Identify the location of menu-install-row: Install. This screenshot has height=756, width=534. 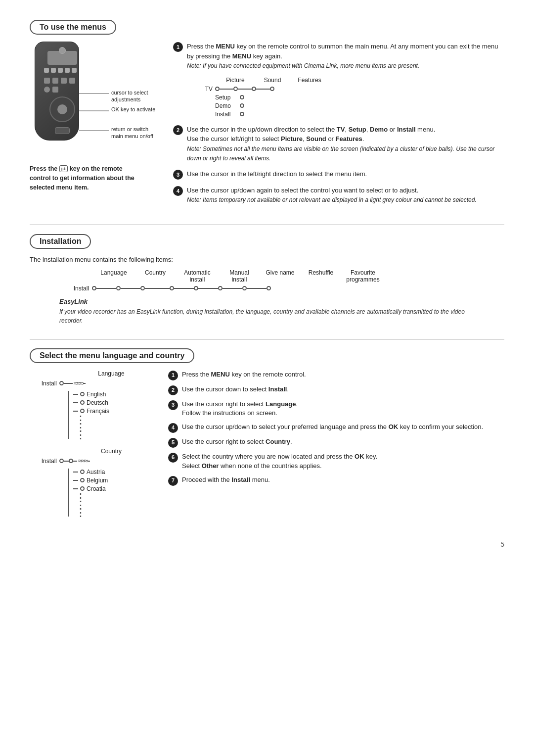
(360, 114).